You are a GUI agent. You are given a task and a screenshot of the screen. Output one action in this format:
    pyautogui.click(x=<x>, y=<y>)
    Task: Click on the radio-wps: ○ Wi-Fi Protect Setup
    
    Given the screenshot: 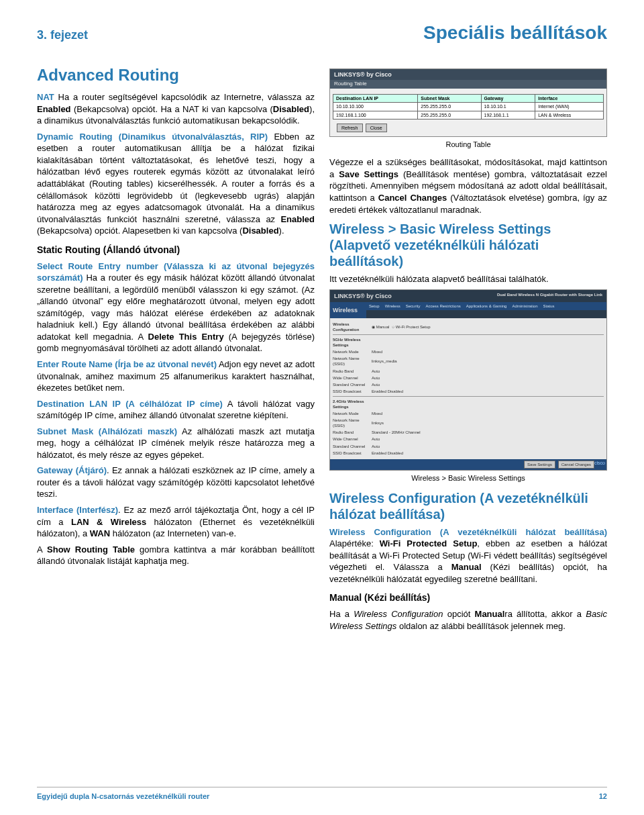 What is the action you would take?
    pyautogui.click(x=411, y=327)
    